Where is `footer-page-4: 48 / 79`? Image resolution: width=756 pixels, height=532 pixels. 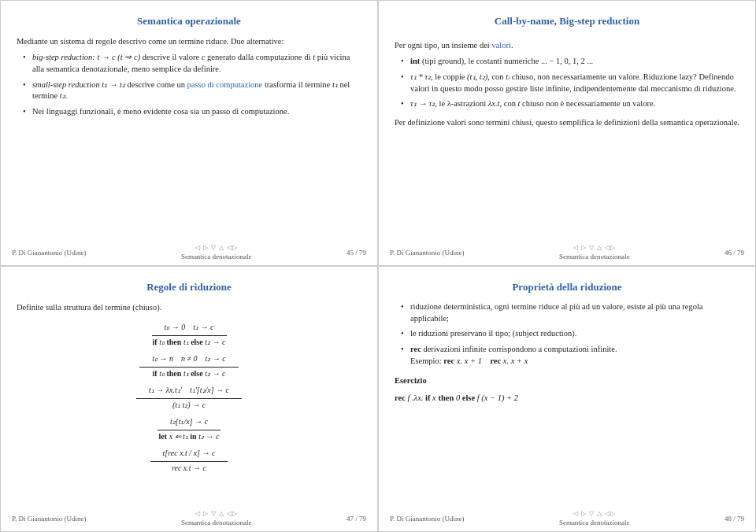
footer-page-4: 48 / 79 is located at coordinates (734, 519).